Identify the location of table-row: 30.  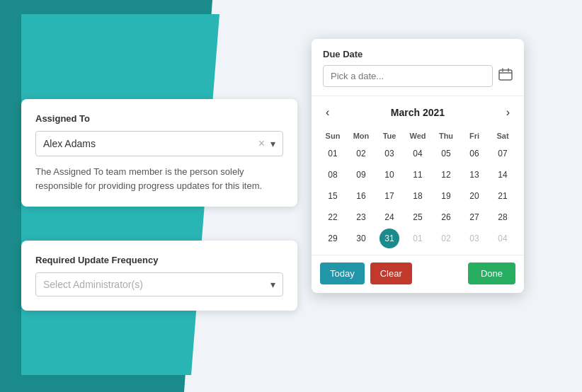
(361, 238).